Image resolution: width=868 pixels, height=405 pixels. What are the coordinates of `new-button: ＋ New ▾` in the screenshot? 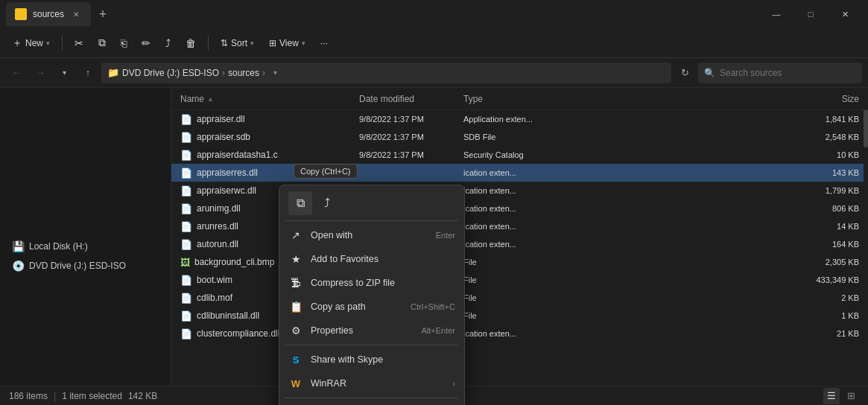 It's located at (31, 43).